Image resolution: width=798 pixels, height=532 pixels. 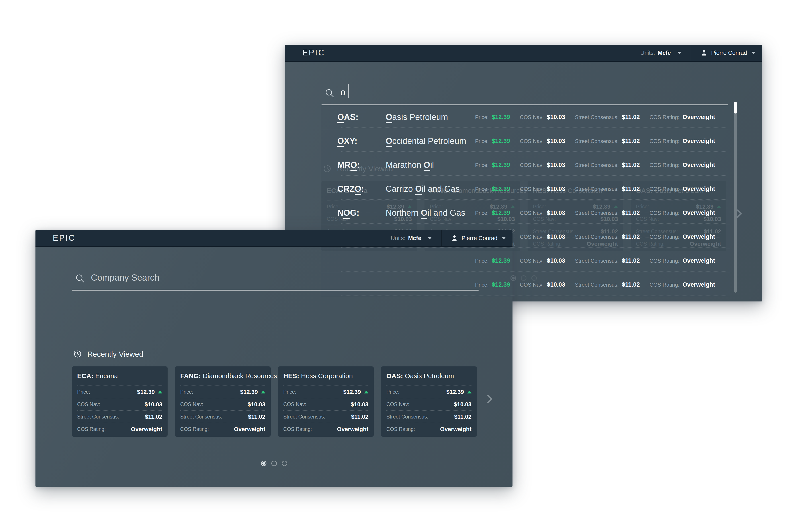 I want to click on card-title: HES: Hess Corporation, so click(x=326, y=376).